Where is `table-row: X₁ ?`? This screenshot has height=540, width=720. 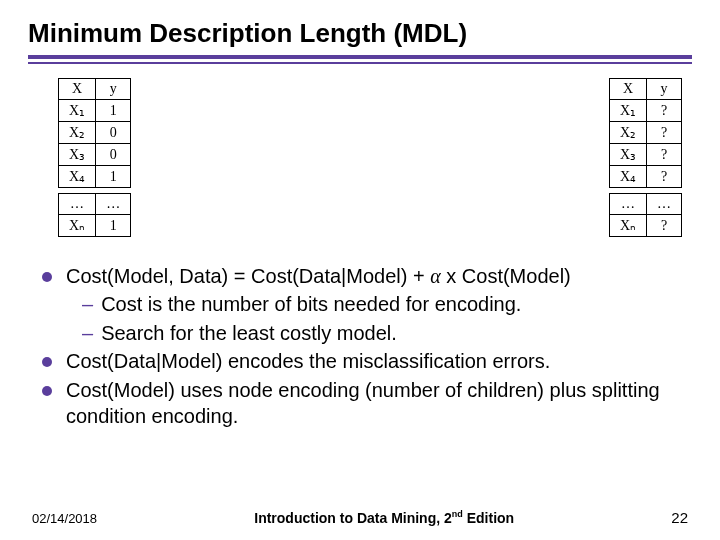 table-row: X₁ ? is located at coordinates (645, 111).